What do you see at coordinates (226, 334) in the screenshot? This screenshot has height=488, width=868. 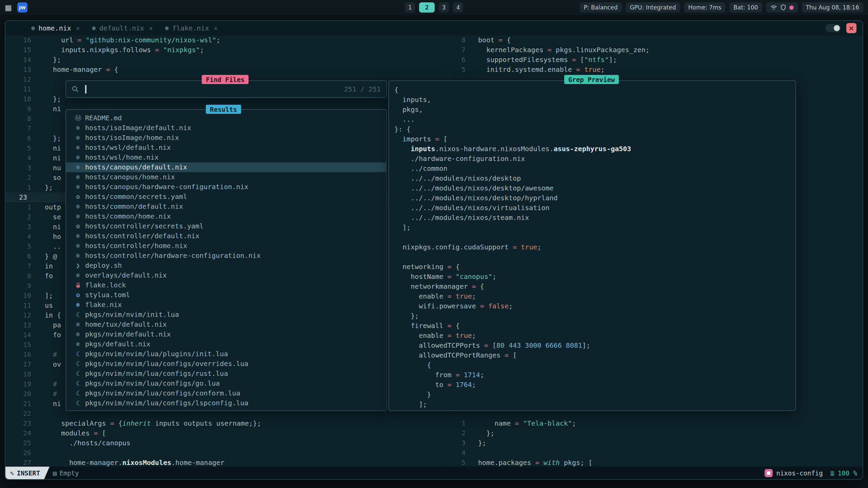 I see `result-item: ❄pkgs/nvim/default.nix` at bounding box center [226, 334].